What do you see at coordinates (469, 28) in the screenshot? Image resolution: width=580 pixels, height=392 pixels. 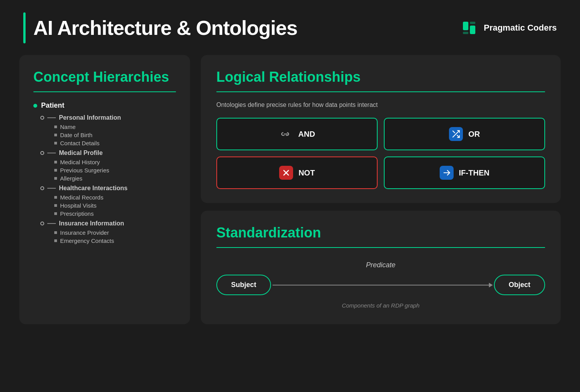 I see `pragmatic-coders-logo-icon` at bounding box center [469, 28].